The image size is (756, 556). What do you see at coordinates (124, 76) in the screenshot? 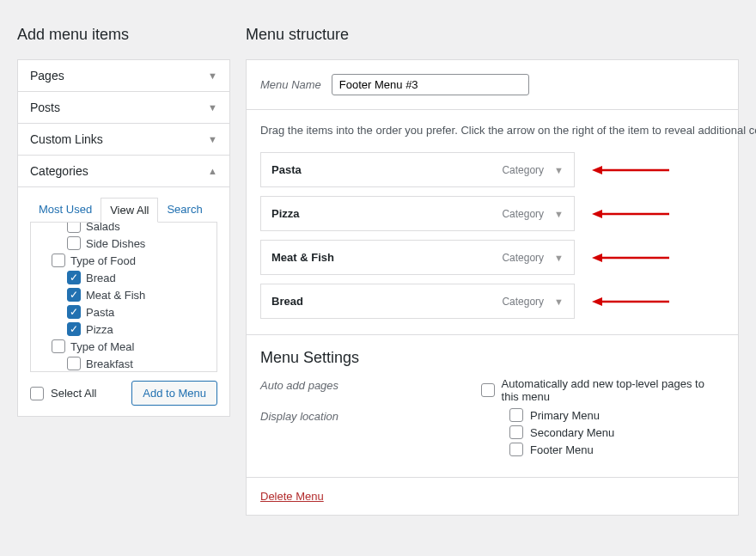
I see `accordion-pages: Pages ▼` at bounding box center [124, 76].